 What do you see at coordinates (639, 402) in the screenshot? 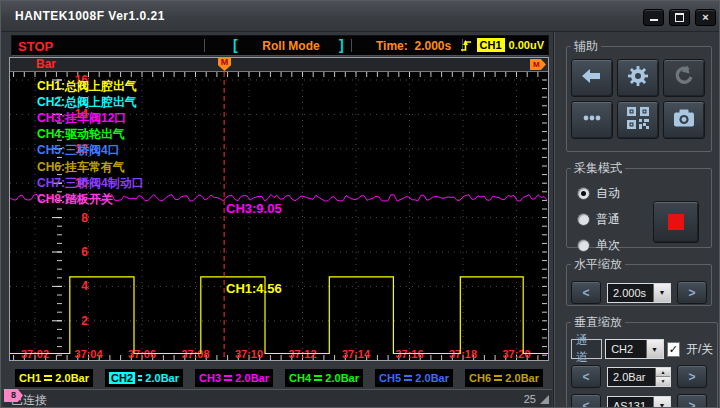
I see `model-select: AS131 ▼` at bounding box center [639, 402].